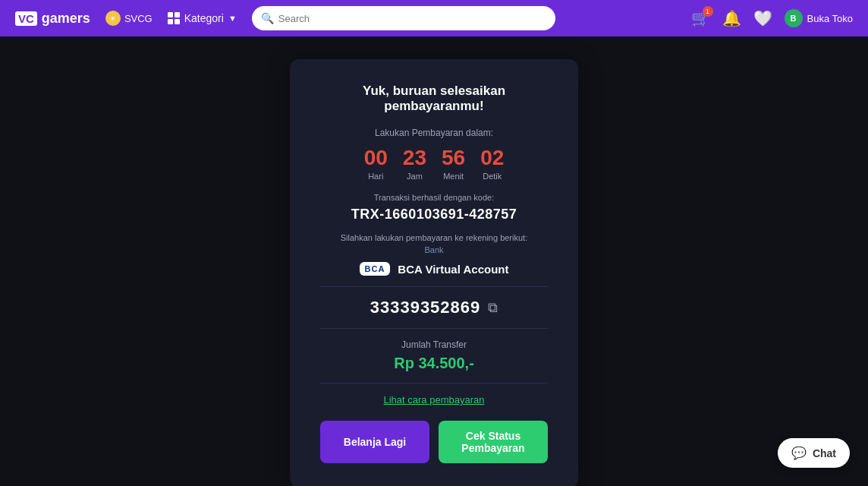 The width and height of the screenshot is (868, 486). Describe the element at coordinates (434, 269) in the screenshot. I see `bank-row: BCA BCA Virtual Account` at that location.